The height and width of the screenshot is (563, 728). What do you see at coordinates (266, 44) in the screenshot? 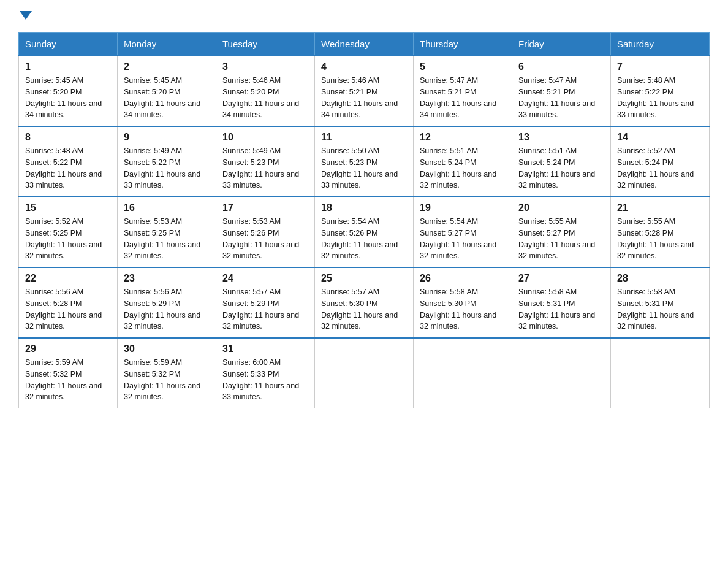
I see `weekday-header-tuesday: Tuesday` at bounding box center [266, 44].